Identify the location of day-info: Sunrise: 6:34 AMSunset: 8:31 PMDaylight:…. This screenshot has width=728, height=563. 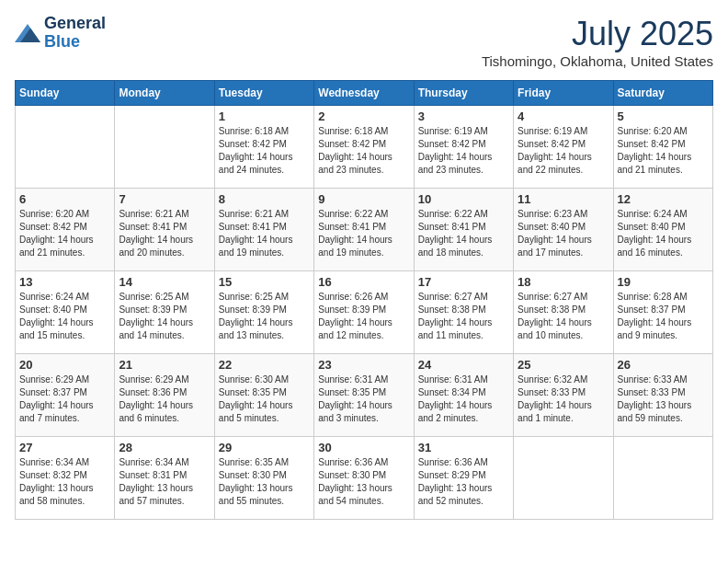
(164, 482).